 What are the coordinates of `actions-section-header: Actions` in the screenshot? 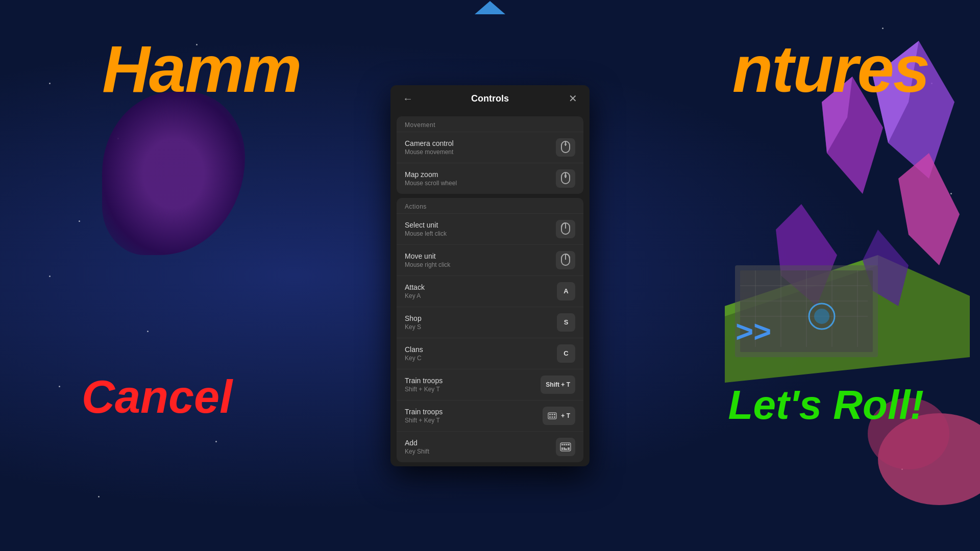 It's located at (490, 206).